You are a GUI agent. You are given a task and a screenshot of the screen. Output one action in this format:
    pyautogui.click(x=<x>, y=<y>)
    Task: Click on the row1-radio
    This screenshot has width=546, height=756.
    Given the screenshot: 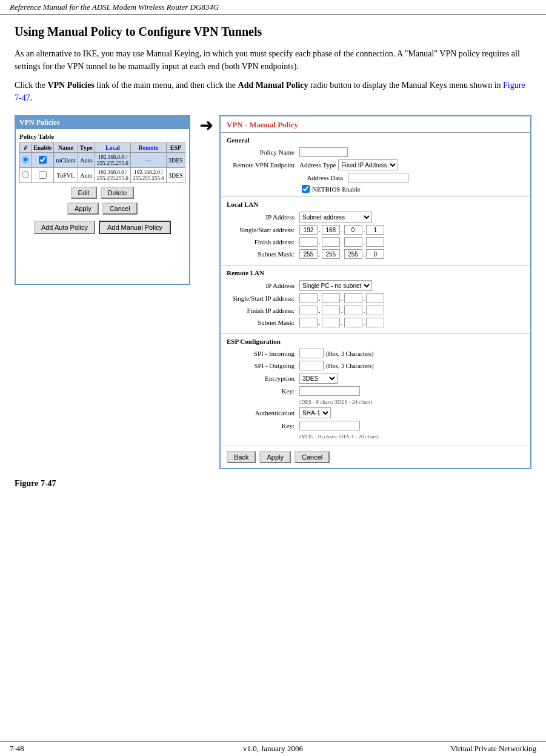 What is the action you would take?
    pyautogui.click(x=25, y=159)
    